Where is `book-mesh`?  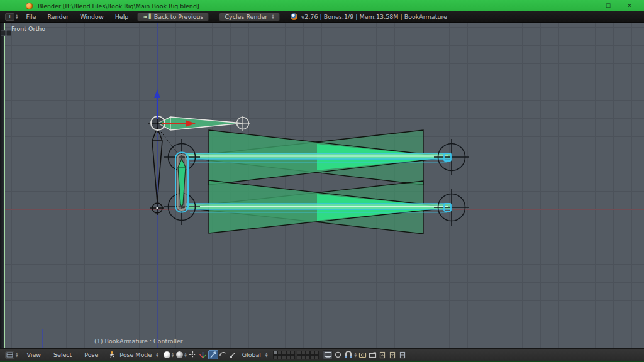 book-mesh is located at coordinates (317, 182).